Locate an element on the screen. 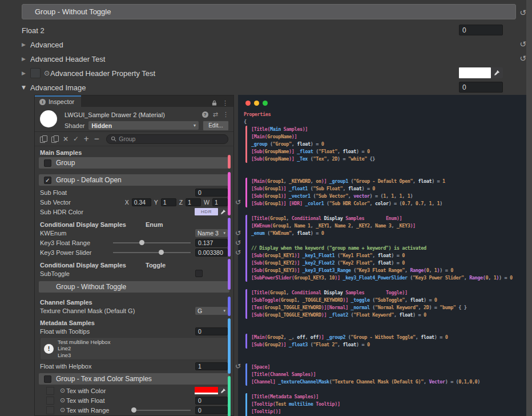  axis-field-w: 1 is located at coordinates (220, 202).